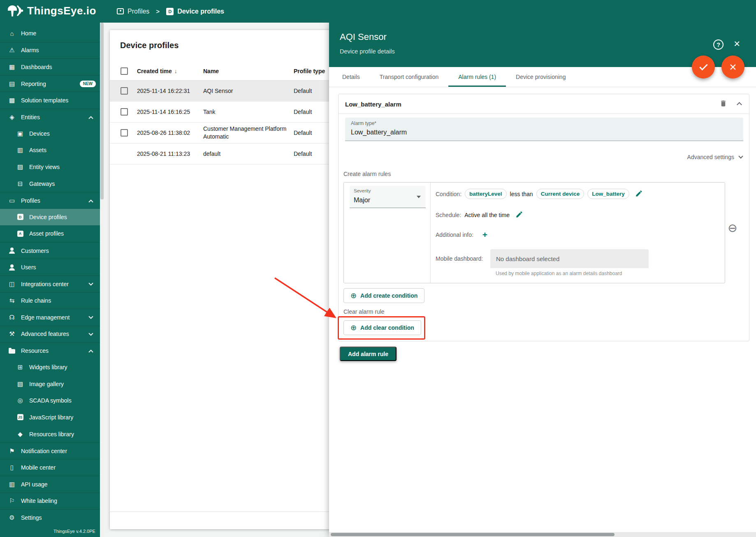 This screenshot has width=756, height=537. What do you see at coordinates (248, 72) in the screenshot?
I see `column-name: Name` at bounding box center [248, 72].